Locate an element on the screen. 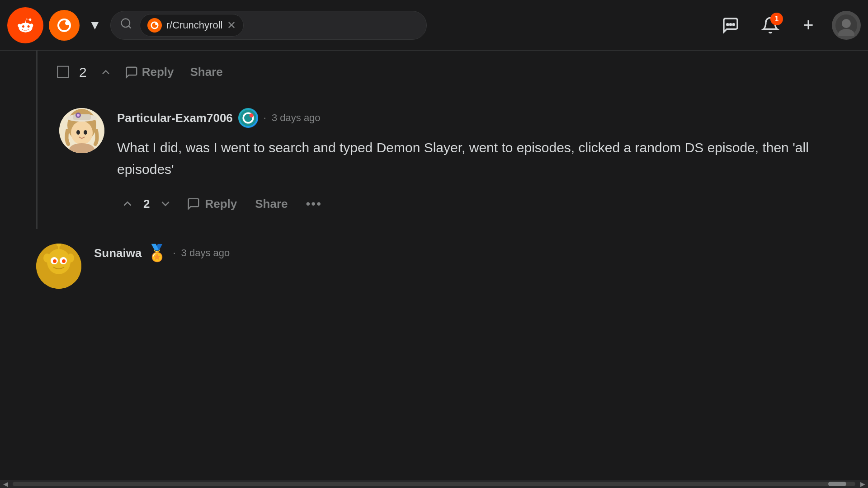 This screenshot has height=488, width=868. exam-reply-button: Reply is located at coordinates (212, 204).